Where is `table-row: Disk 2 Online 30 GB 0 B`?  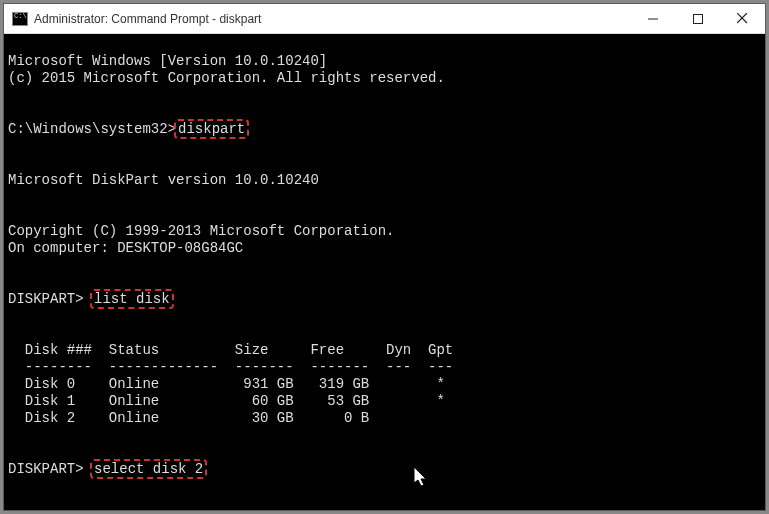 table-row: Disk 2 Online 30 GB 0 B is located at coordinates (188, 418).